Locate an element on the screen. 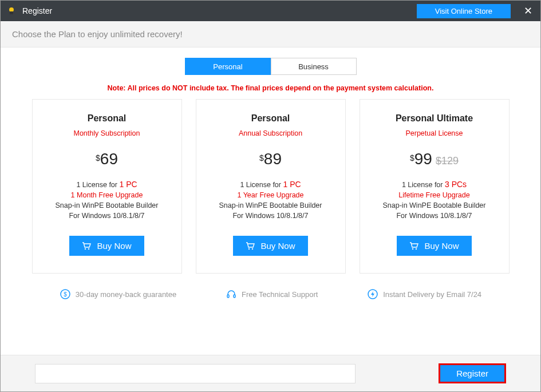  moneyback-text: 30-day money-back guarantee is located at coordinates (126, 294).